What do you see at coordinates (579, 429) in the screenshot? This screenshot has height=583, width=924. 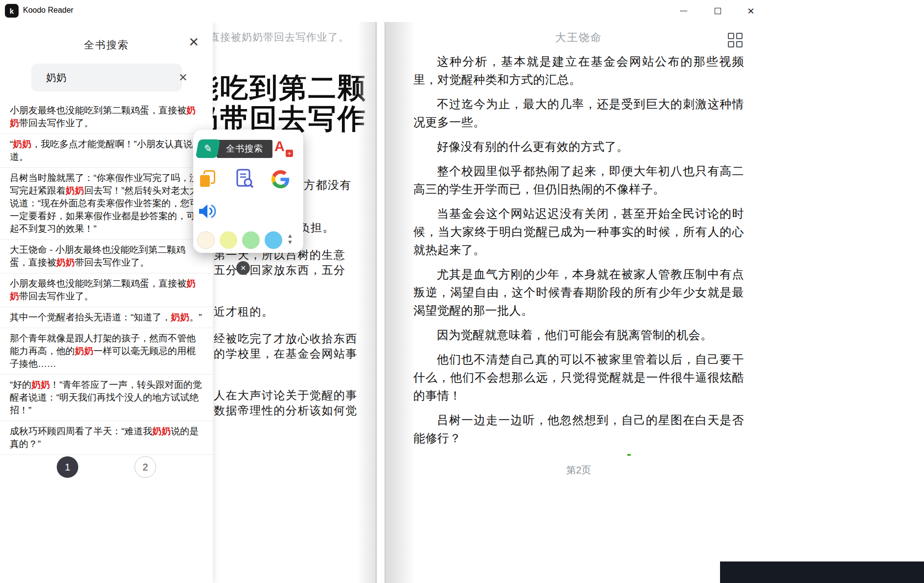 I see `book-paragraph: 吕树一边走一边听，他忽然想到，自己的星图在白天是否能修行？` at bounding box center [579, 429].